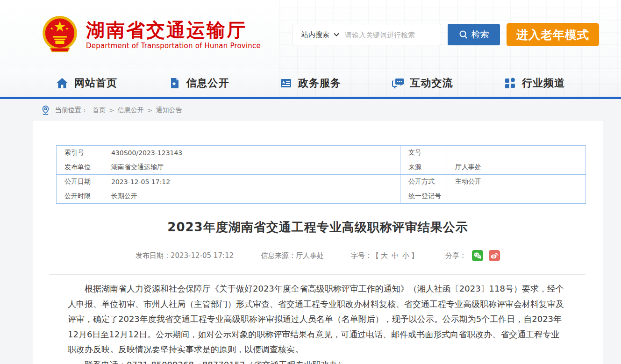  Describe the element at coordinates (173, 30) in the screenshot. I see `site-title: 湖南省交通运输厅` at that location.